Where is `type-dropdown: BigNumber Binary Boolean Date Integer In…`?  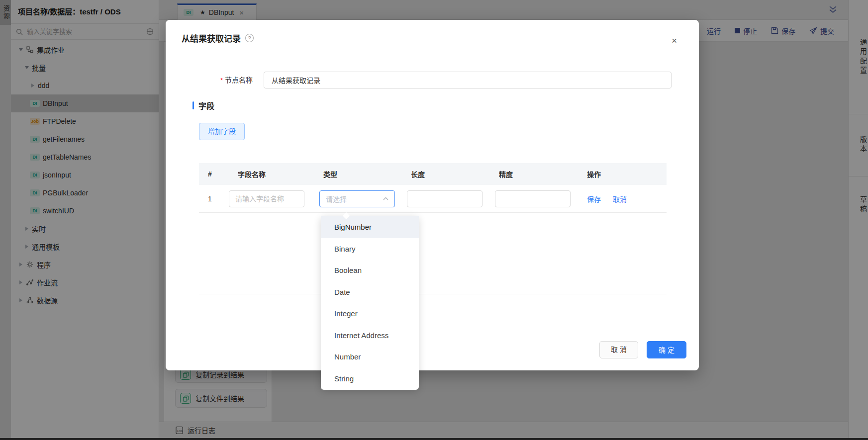 type-dropdown: BigNumber Binary Boolean Date Integer In… is located at coordinates (370, 303).